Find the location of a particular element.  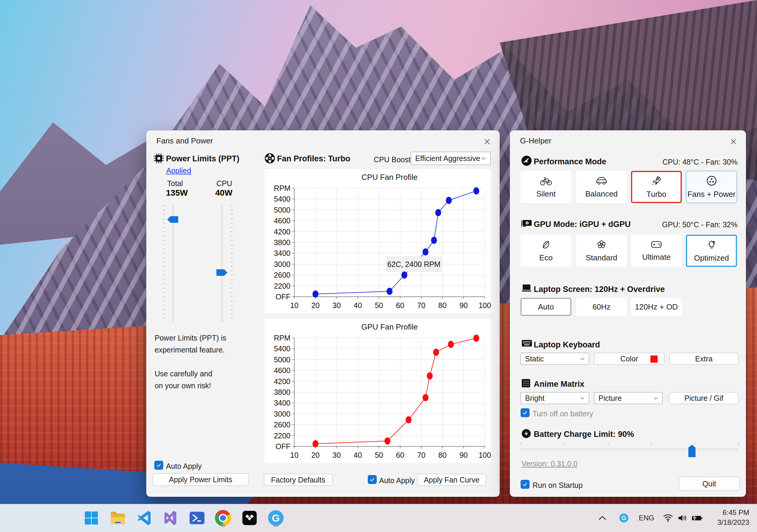

mode-button-silent: Silent is located at coordinates (546, 187).